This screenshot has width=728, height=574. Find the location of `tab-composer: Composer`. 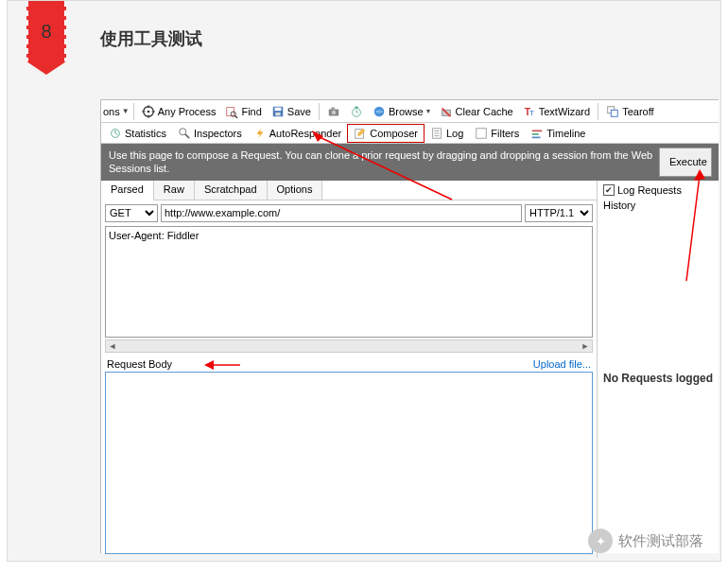

tab-composer: Composer is located at coordinates (386, 133).